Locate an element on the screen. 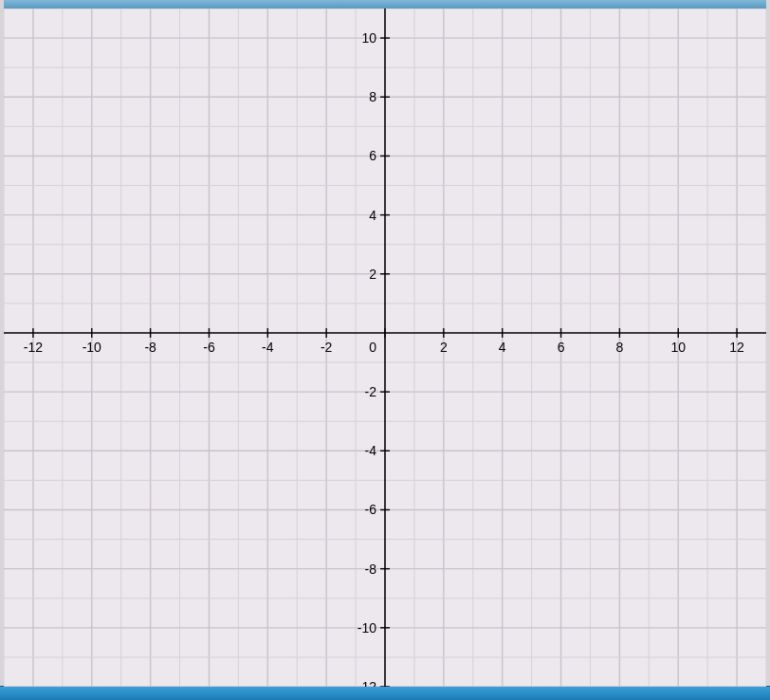 Image resolution: width=770 pixels, height=700 pixels. x-tick-label: -2 is located at coordinates (326, 347).